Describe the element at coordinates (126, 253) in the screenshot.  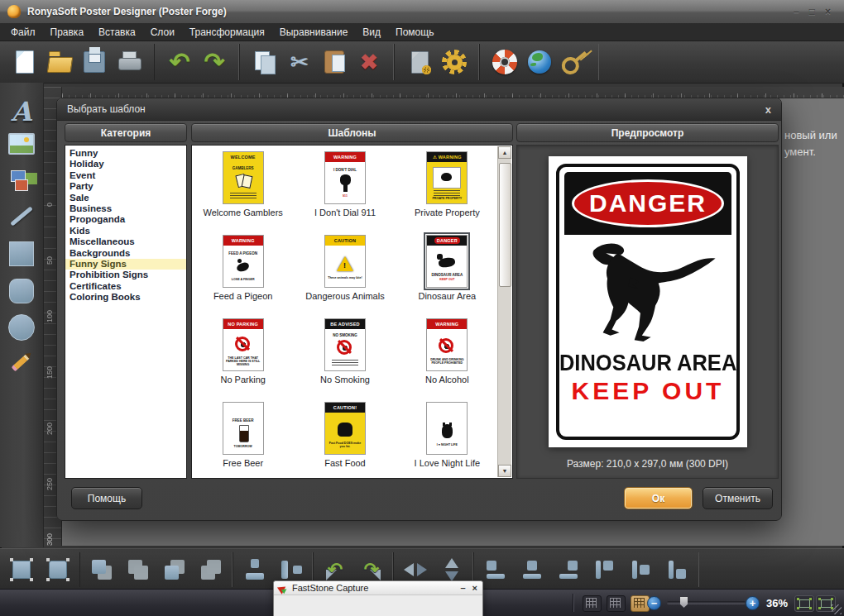
I see `category-item: Backgrounds` at that location.